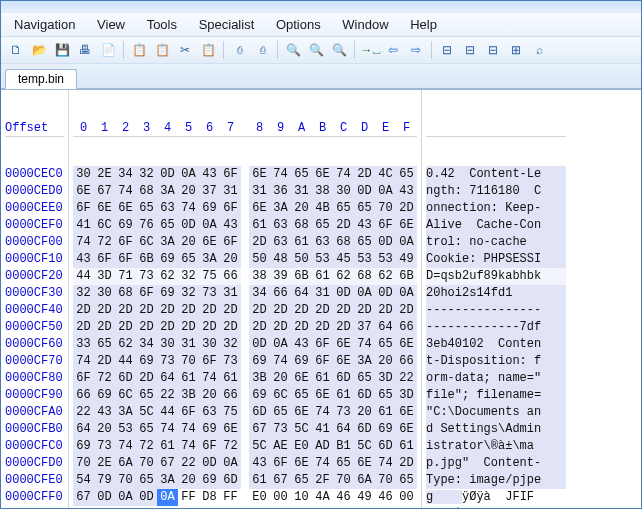  What do you see at coordinates (227, 24) in the screenshot?
I see `menu-specialist: Specialist` at bounding box center [227, 24].